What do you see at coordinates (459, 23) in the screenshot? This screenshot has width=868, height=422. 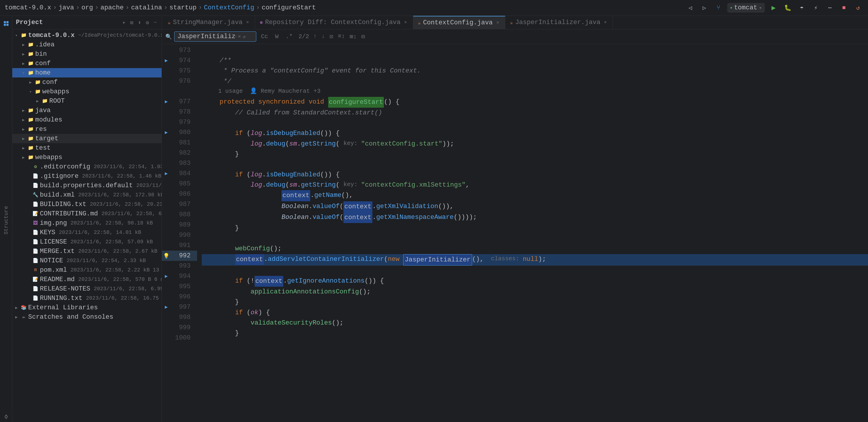 I see `tab-context-config: ☕ ContextConfig.java ×` at bounding box center [459, 23].